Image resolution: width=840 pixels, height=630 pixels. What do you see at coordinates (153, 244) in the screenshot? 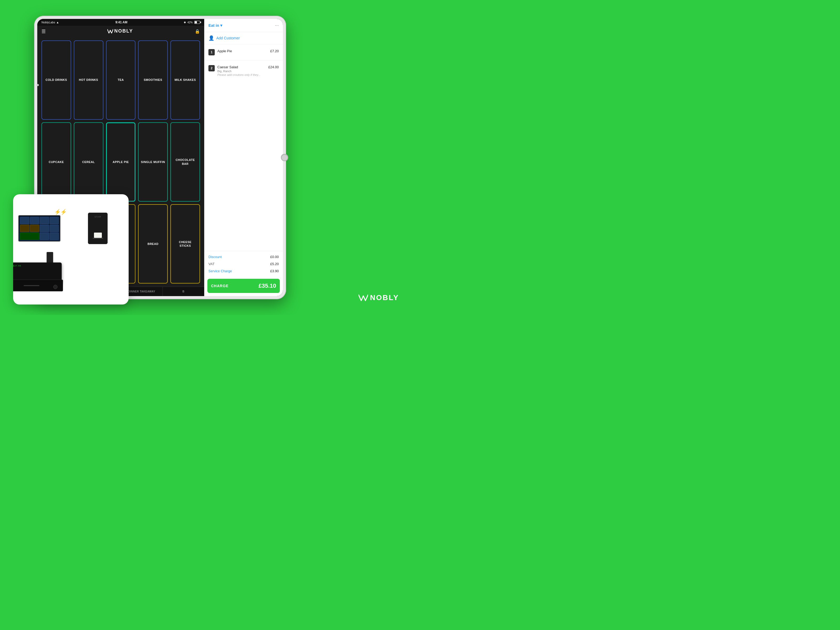
I see `category-bread: BREAD` at bounding box center [153, 244].